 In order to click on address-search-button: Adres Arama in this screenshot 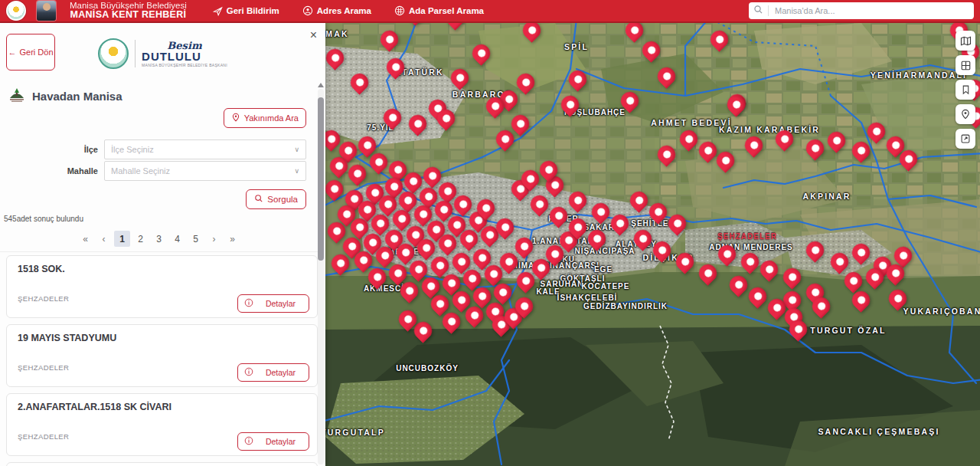, I will do `click(337, 11)`.